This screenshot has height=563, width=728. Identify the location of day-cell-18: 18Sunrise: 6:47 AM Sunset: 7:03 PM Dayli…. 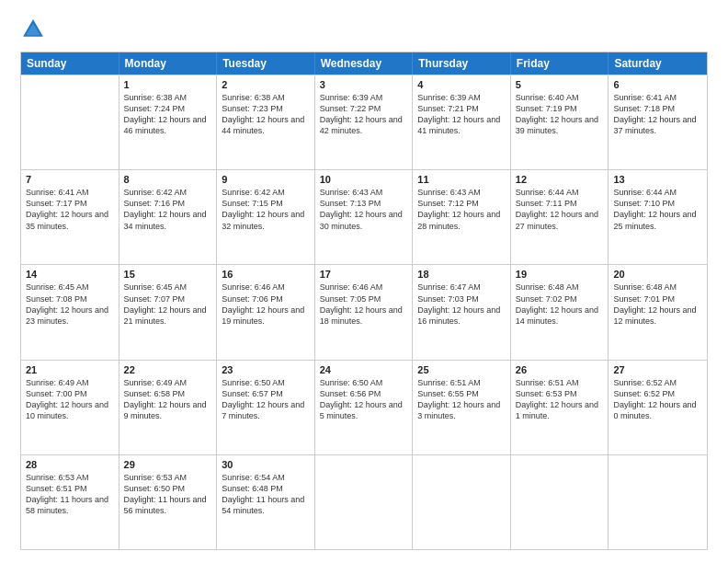
(461, 312).